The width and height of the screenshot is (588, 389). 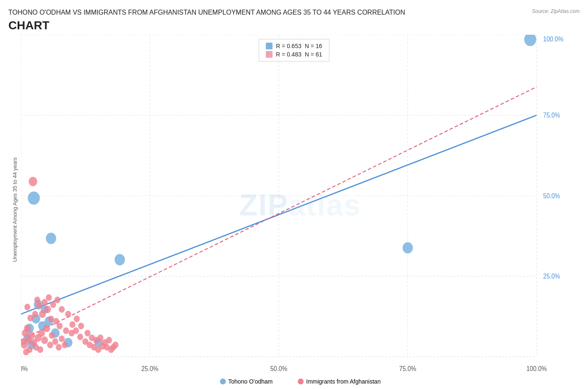 What do you see at coordinates (251, 381) in the screenshot?
I see `bottom-legend-blue-label: Tohono O'odham` at bounding box center [251, 381].